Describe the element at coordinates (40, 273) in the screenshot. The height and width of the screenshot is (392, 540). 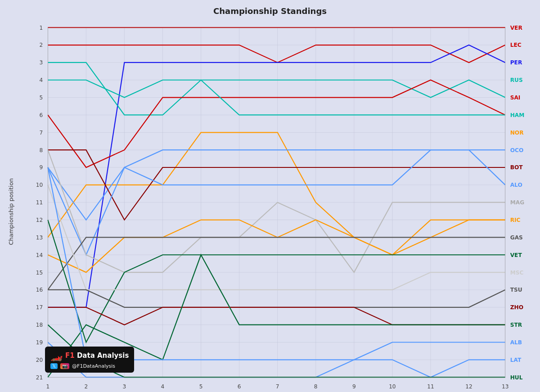
I see `svg-text: 15` at that location.